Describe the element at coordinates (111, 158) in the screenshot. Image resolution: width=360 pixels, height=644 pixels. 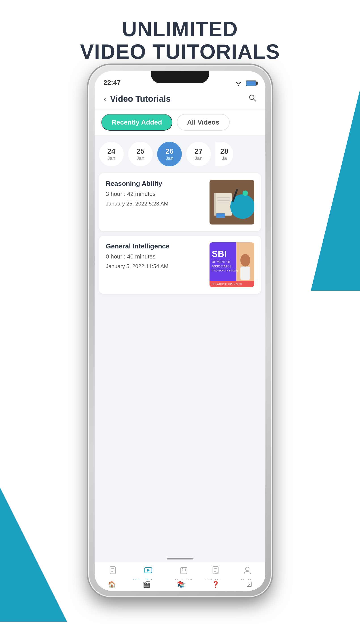
I see `date-mon-24: Jan` at that location.